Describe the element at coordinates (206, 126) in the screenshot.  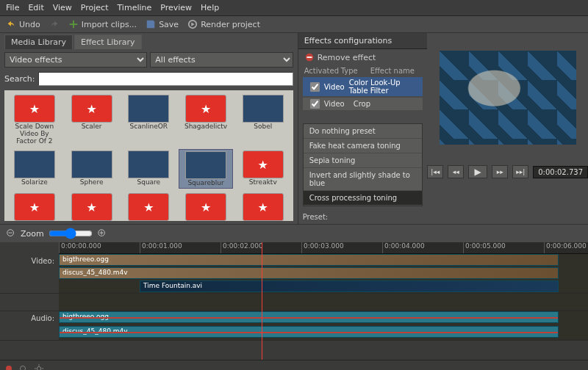
I see `effect-thumb-label: Shagadelictv` at that location.